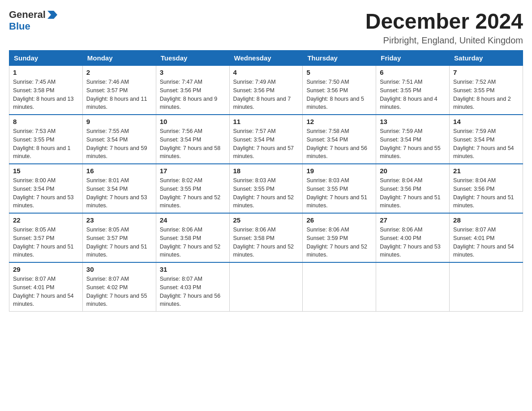 The height and width of the screenshot is (411, 532). Describe the element at coordinates (486, 243) in the screenshot. I see `day-info: Sunrise: 8:07 AMSunset: 4:01 PMDaylight:…` at that location.